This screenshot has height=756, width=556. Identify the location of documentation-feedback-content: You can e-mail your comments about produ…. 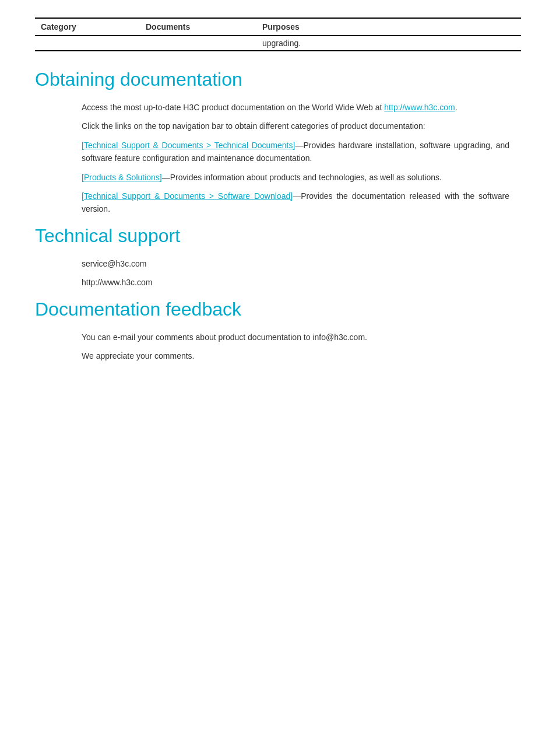
(295, 346).